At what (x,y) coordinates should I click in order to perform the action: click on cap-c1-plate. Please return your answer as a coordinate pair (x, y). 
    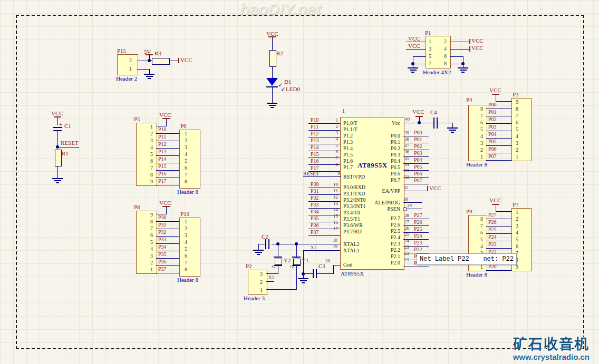
    Looking at the image, I should click on (58, 131).